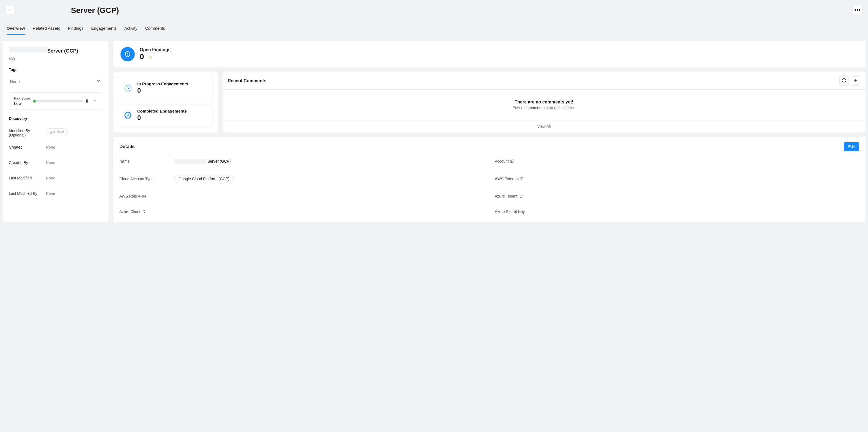 This screenshot has width=868, height=432. I want to click on recent-comments-card: Recent Comments, so click(544, 103).